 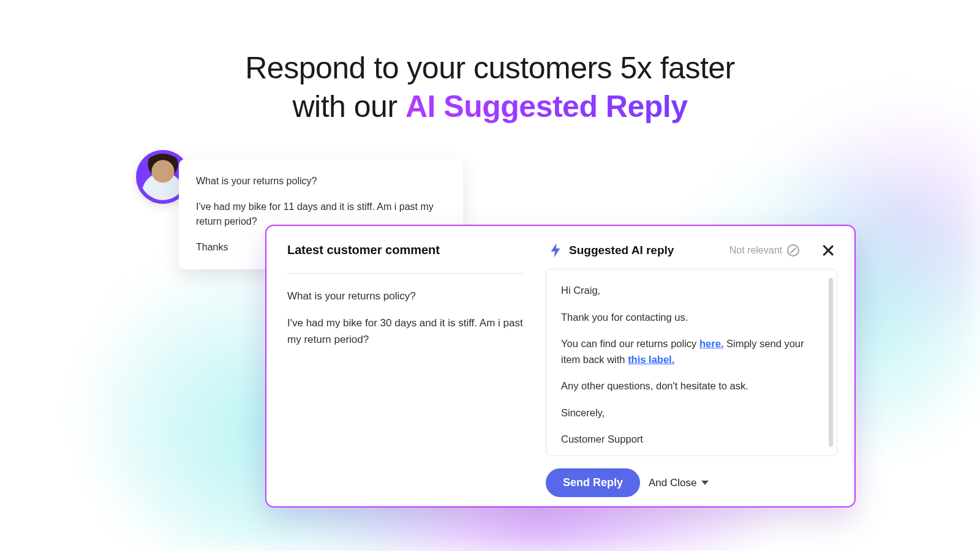 I want to click on return-label-link: this label., so click(x=651, y=359).